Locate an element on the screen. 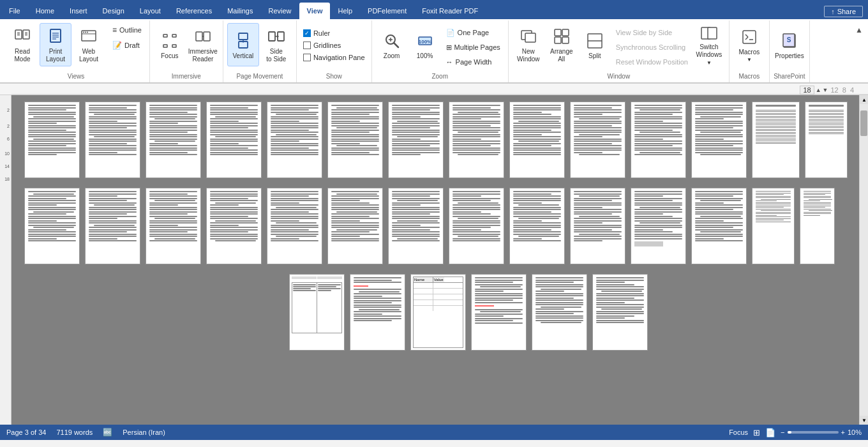 The image size is (868, 447). one-page-button: 📄 One Page is located at coordinates (474, 33).